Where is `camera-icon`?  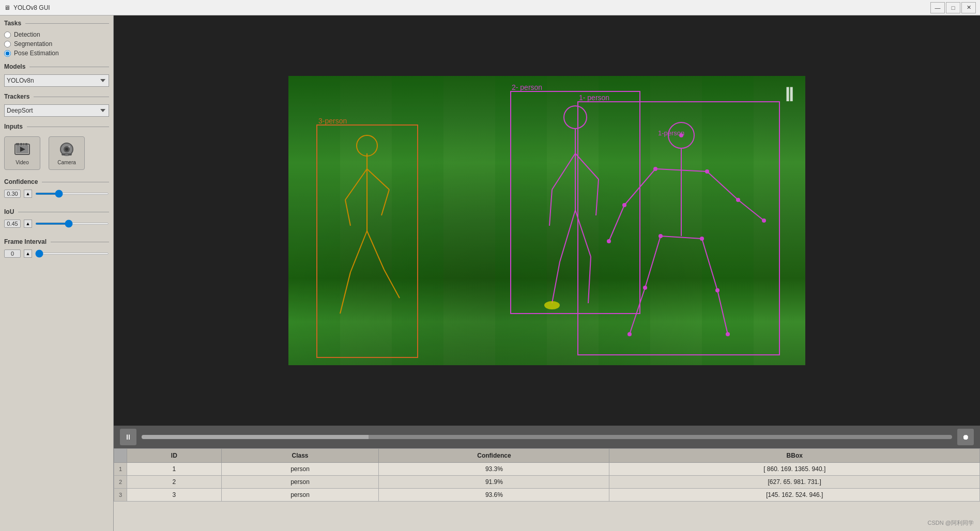
camera-icon is located at coordinates (67, 149).